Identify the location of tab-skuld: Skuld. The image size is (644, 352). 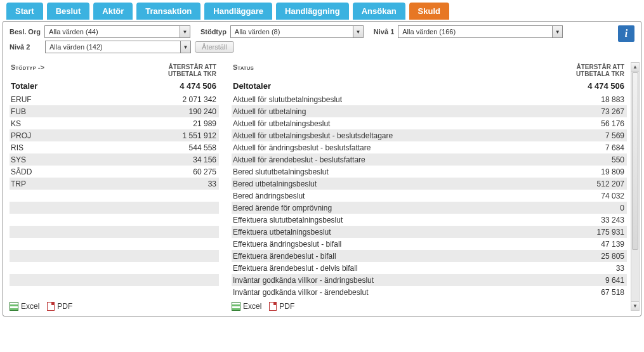
(429, 11).